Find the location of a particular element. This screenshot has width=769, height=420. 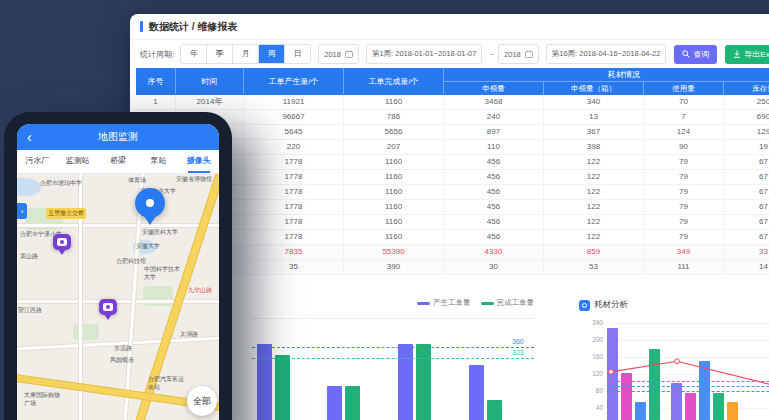

period-option-5: 日 is located at coordinates (298, 54).